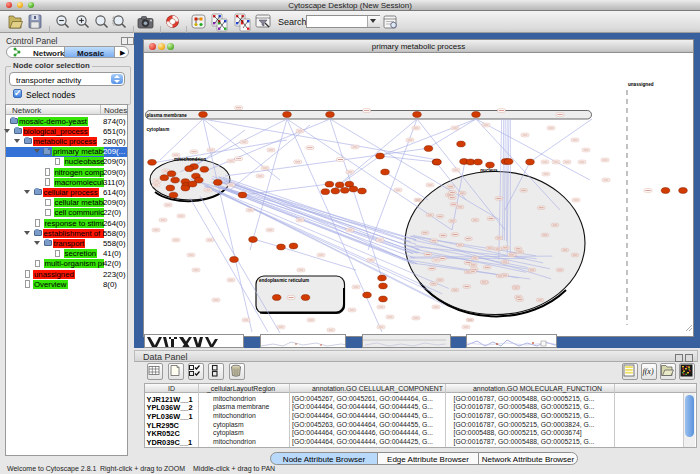  I want to click on svg-text: plasma membrane, so click(168, 116).